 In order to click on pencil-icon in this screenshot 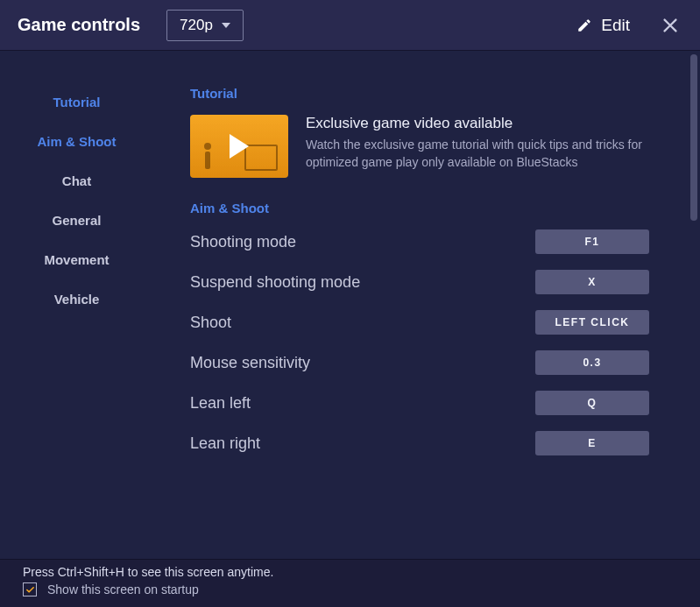, I will do `click(584, 25)`.